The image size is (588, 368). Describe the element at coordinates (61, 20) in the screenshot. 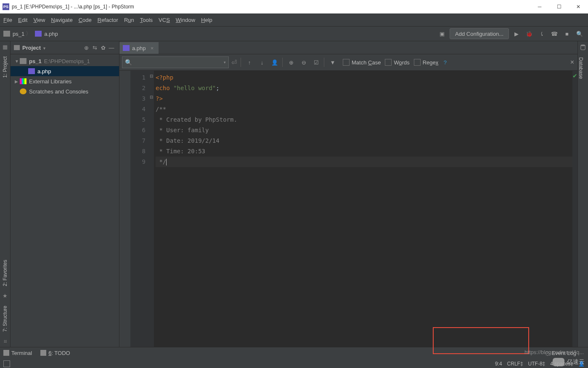

I see `menu-navigate: Navigate` at that location.